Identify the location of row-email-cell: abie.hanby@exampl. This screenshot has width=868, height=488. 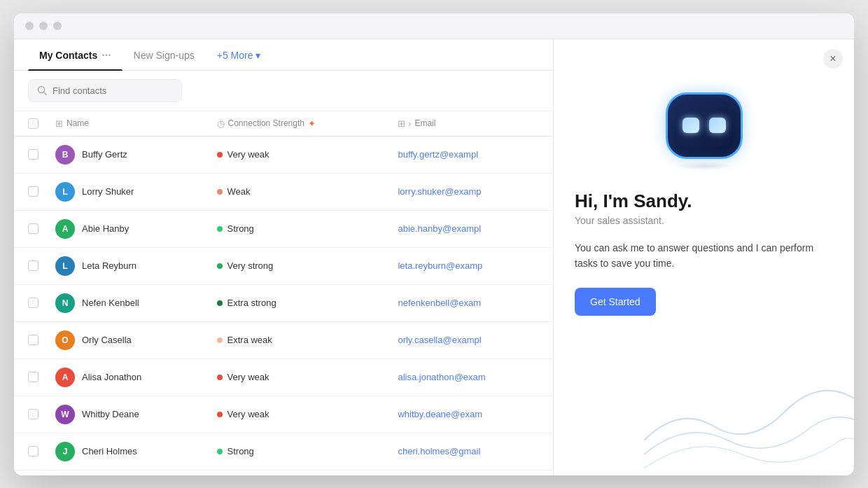
(471, 228).